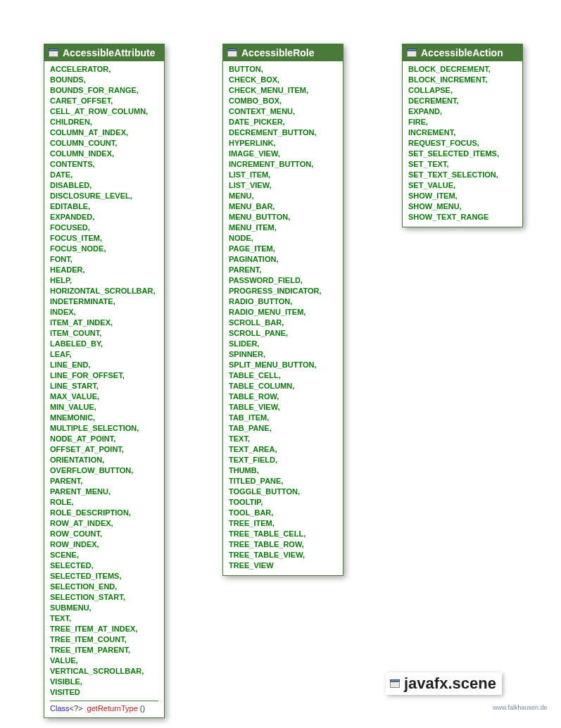  What do you see at coordinates (462, 69) in the screenshot?
I see `enum-item: BLOCK_DECREMENT,` at bounding box center [462, 69].